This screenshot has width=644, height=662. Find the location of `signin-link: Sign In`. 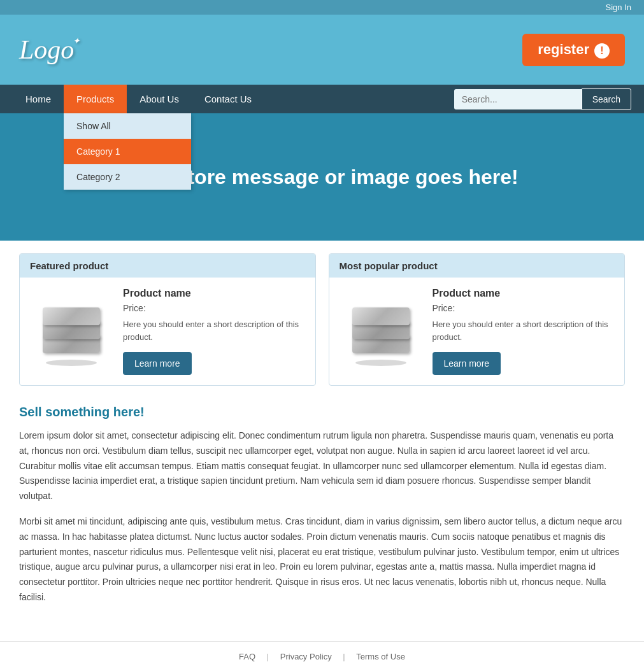

signin-link: Sign In is located at coordinates (619, 8).